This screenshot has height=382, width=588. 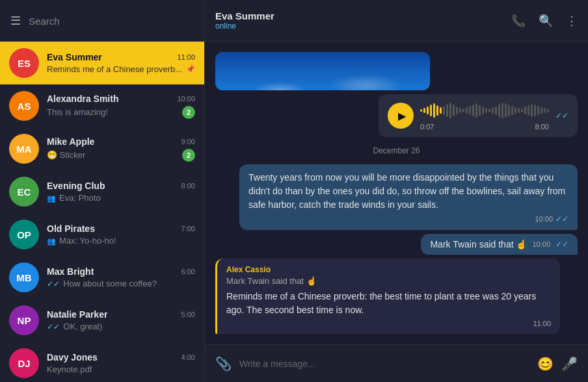 I want to click on chat-info-davy: Davy Jones4:00Keynote.pdf, so click(x=121, y=363).